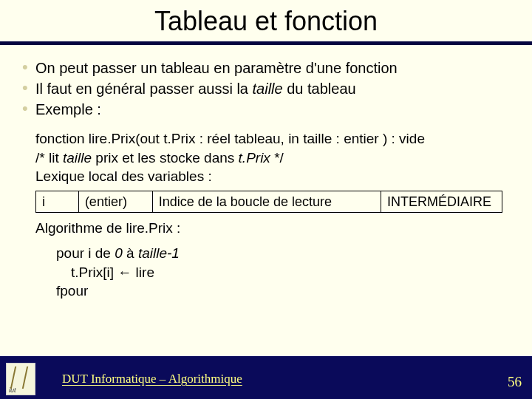  What do you see at coordinates (268, 89) in the screenshot?
I see `bullet-item: Il faut en général passer aussi la taill…` at bounding box center [268, 89].